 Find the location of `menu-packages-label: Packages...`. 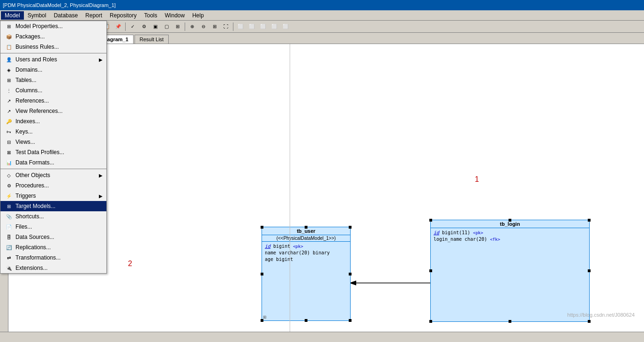

menu-packages-label: Packages... is located at coordinates (59, 37).